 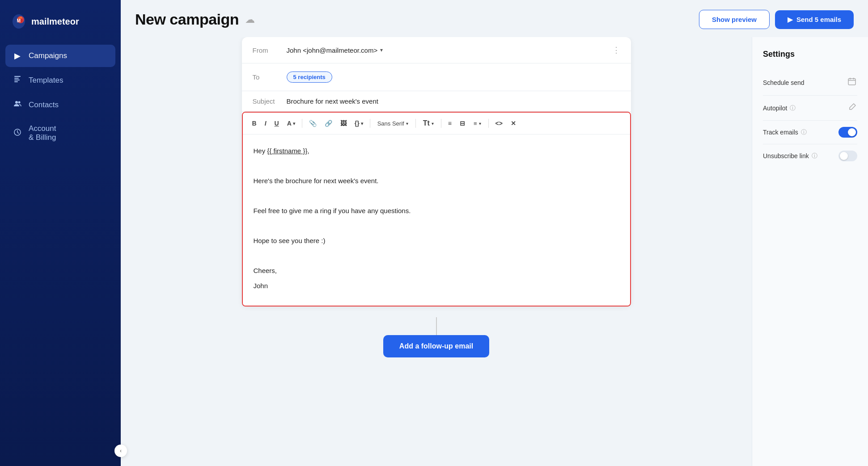 What do you see at coordinates (291, 123) in the screenshot?
I see `text-color-button: A ▾` at bounding box center [291, 123].